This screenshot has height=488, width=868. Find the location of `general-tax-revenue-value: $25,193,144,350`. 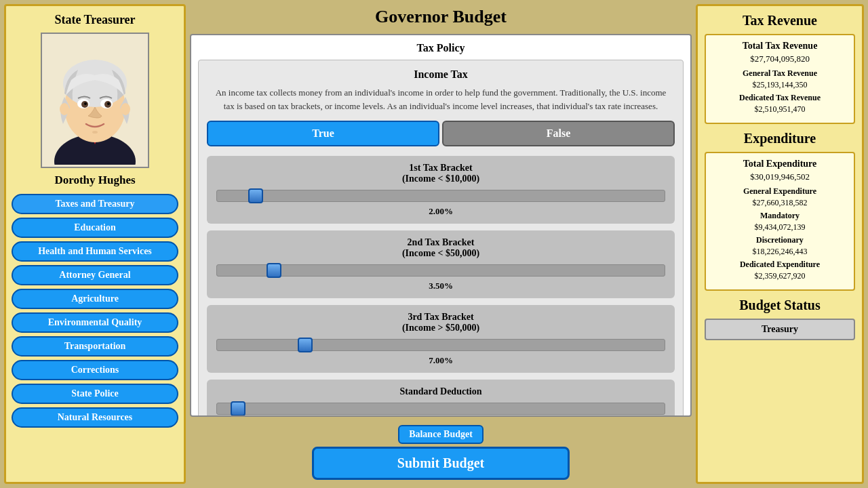

general-tax-revenue-value: $25,193,144,350 is located at coordinates (780, 85).